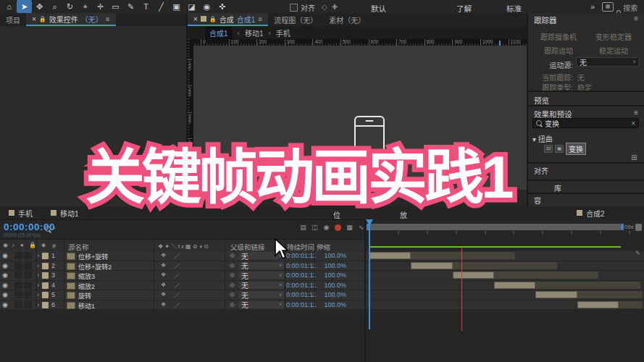 The width and height of the screenshot is (644, 362). I want to click on workspace-default: 默认, so click(378, 9).